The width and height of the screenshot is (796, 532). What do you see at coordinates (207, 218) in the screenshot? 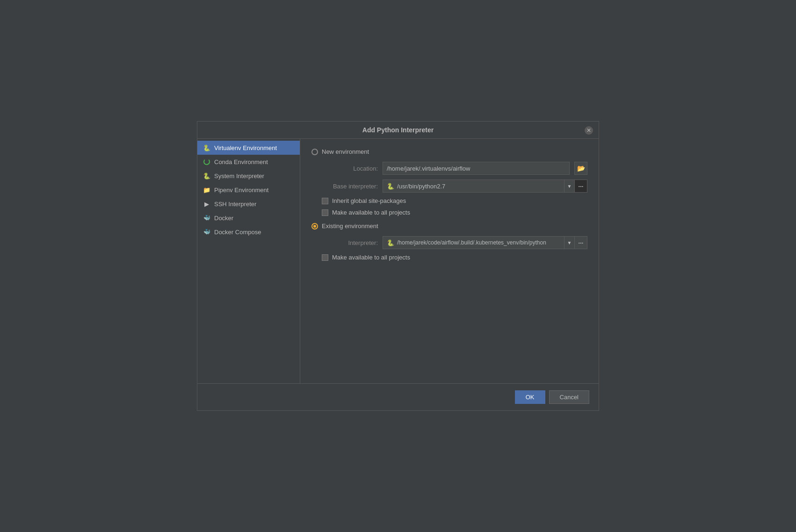
I see `docker-icon: 🐳` at bounding box center [207, 218].